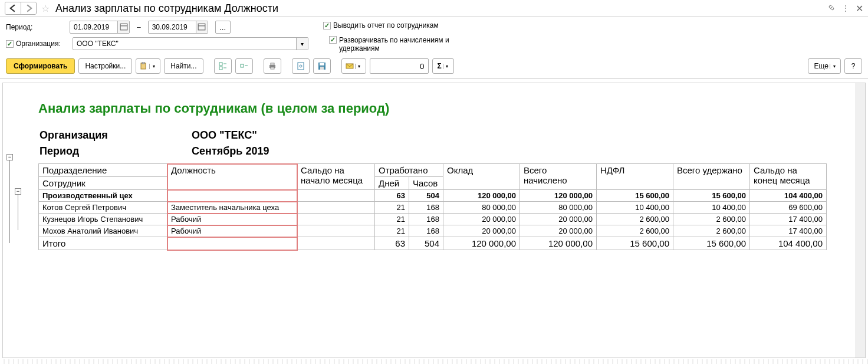 This screenshot has height=364, width=868. Describe the element at coordinates (482, 177) in the screenshot. I see `header-salary: Оклад` at that location.